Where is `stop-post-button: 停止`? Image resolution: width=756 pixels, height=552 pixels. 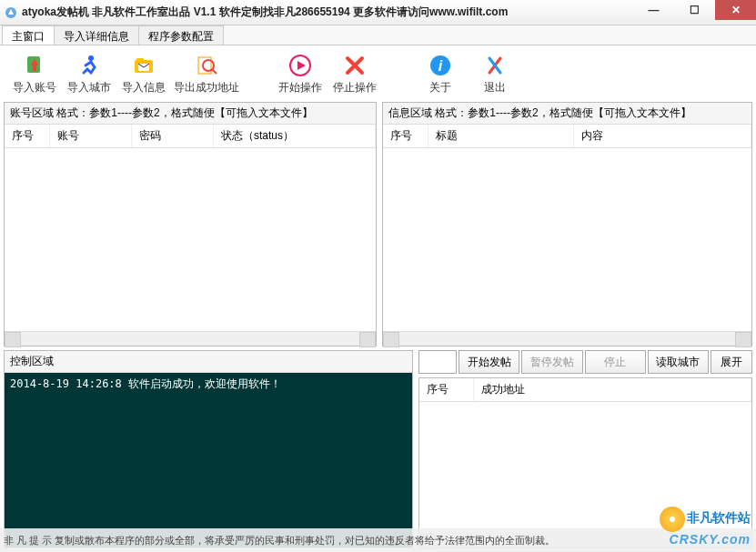
stop-post-button: 停止 is located at coordinates (615, 362).